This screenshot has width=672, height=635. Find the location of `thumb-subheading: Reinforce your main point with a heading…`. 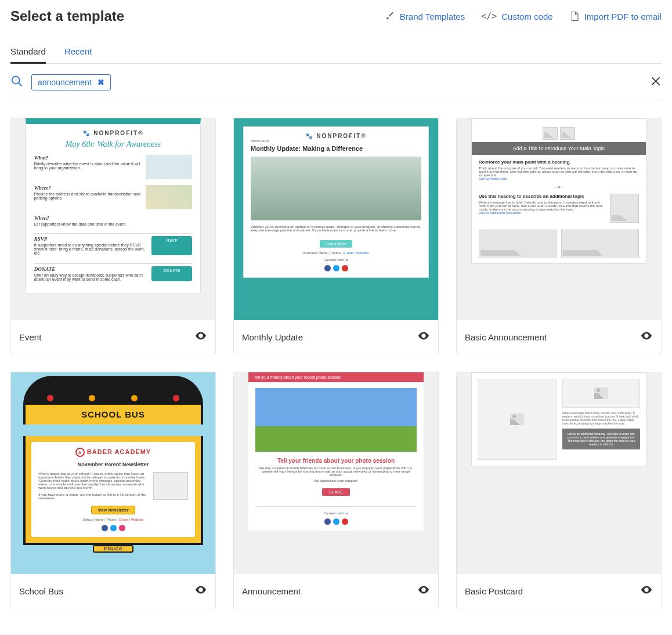

thumb-subheading: Reinforce your main point with a heading… is located at coordinates (559, 162).